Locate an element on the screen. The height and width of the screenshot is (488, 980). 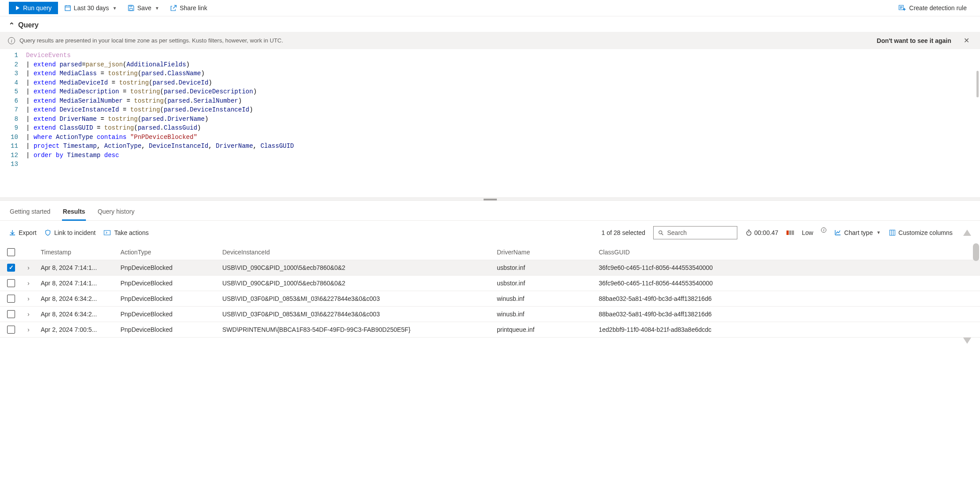
customize-label: Customize columns is located at coordinates (926, 233).